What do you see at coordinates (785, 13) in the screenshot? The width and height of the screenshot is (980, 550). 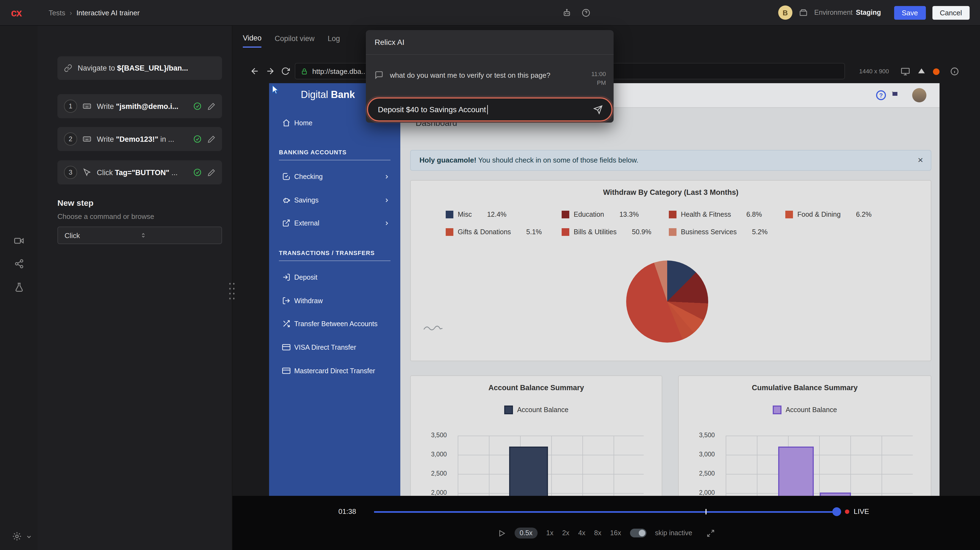 I see `user-avatar: B` at bounding box center [785, 13].